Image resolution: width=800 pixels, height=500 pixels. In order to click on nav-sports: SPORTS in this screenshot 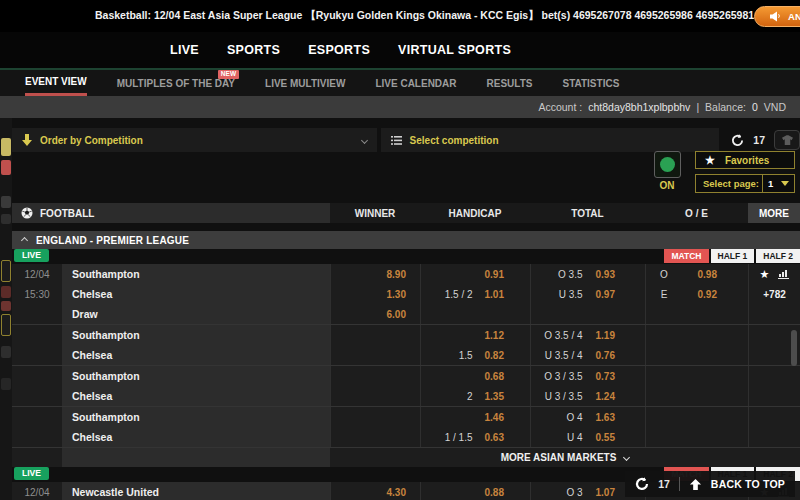, I will do `click(254, 50)`.